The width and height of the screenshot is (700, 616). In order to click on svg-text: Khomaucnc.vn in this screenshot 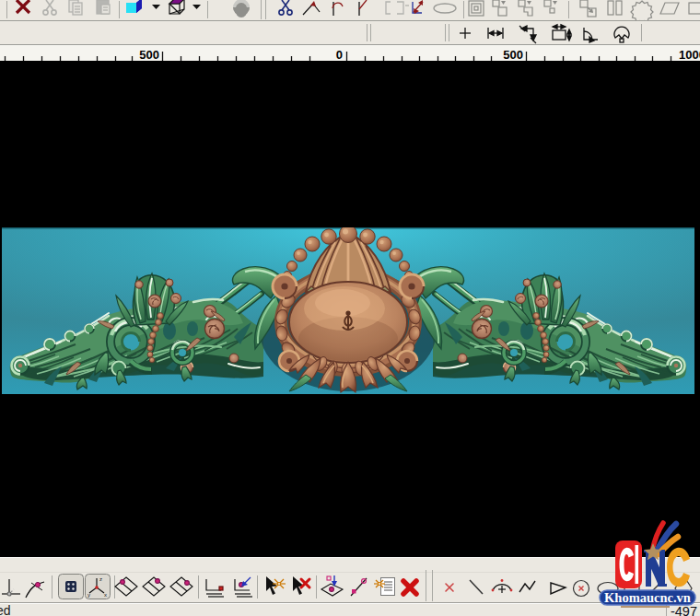, I will do `click(648, 598)`.